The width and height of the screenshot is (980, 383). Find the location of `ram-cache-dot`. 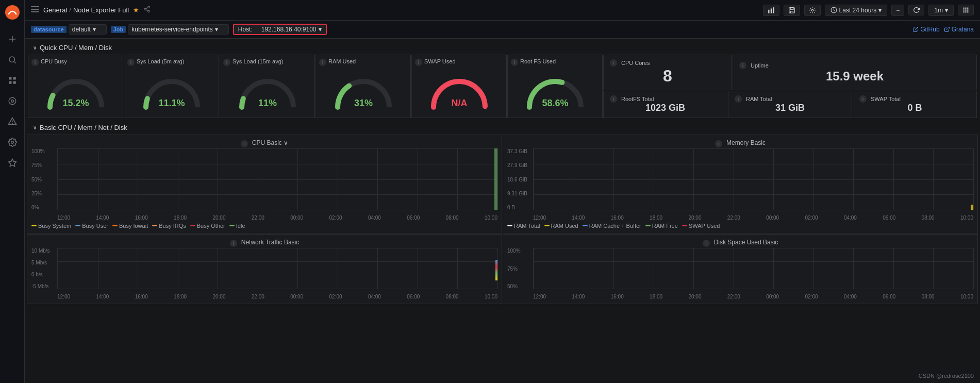

ram-cache-dot is located at coordinates (585, 226).